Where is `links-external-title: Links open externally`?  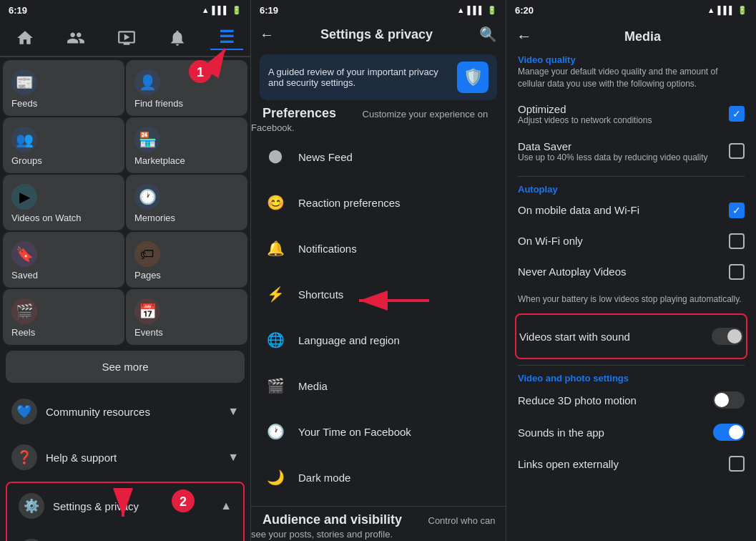 links-external-title: Links open externally is located at coordinates (568, 464).